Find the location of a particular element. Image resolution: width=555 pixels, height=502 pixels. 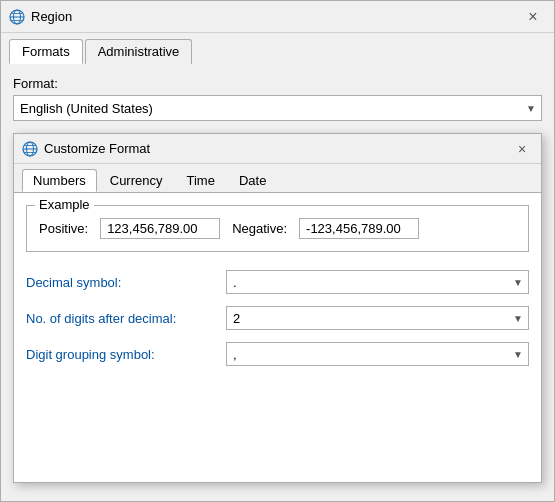

format-select: English (United States) is located at coordinates (278, 108).